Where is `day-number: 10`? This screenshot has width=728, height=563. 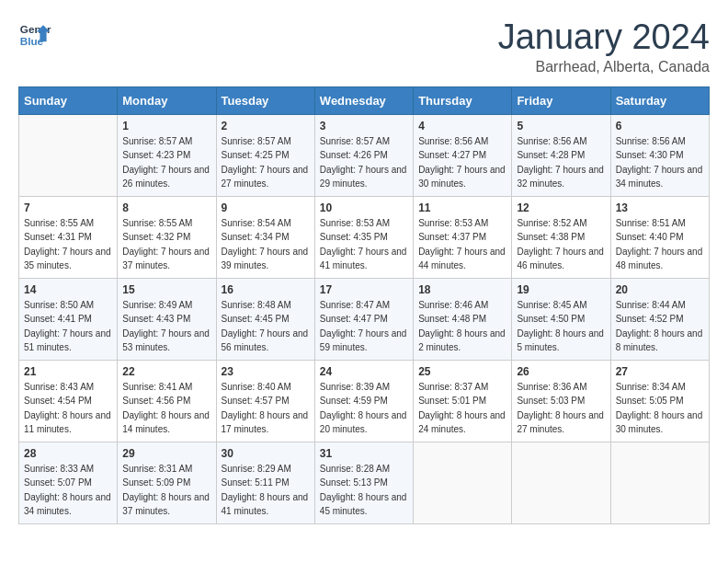 day-number: 10 is located at coordinates (364, 208).